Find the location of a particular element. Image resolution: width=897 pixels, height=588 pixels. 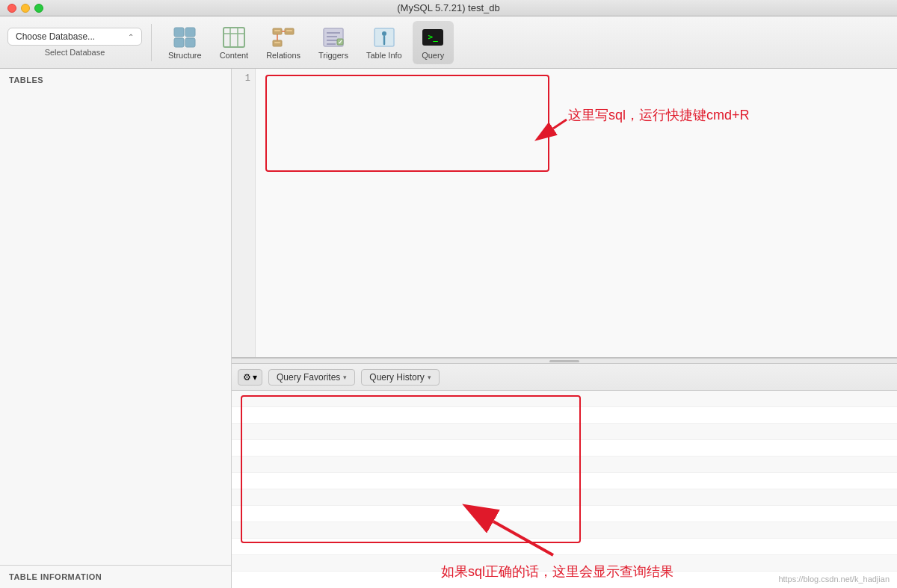

terminal-icon: >_ is located at coordinates (433, 37).